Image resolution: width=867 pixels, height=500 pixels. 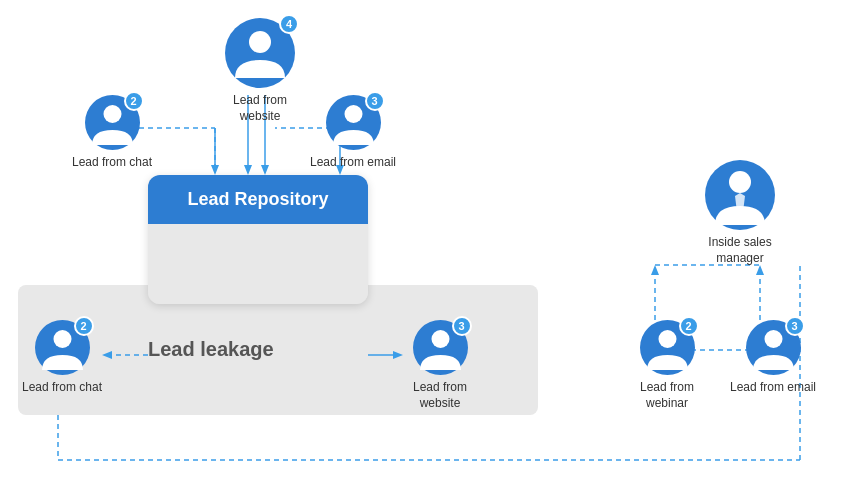 I want to click on label-bottom-website: Lead from website, so click(x=440, y=396).